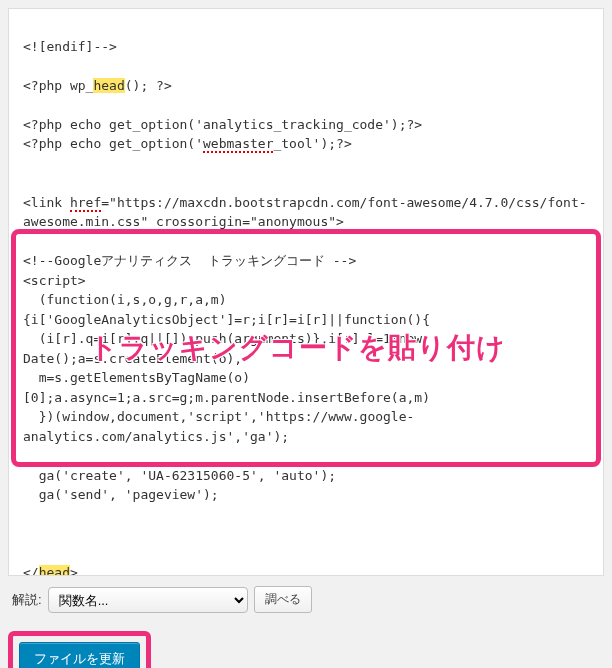  What do you see at coordinates (306, 604) in the screenshot?
I see `documentation-row: 解説: 関数名... 調べる` at bounding box center [306, 604].